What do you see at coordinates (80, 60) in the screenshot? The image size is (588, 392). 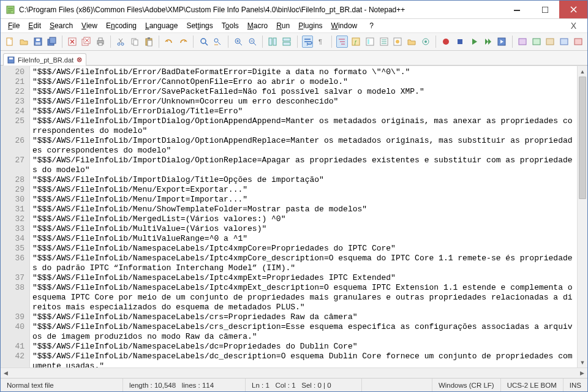 I see `tab-close-icon: ⊗` at bounding box center [80, 60].